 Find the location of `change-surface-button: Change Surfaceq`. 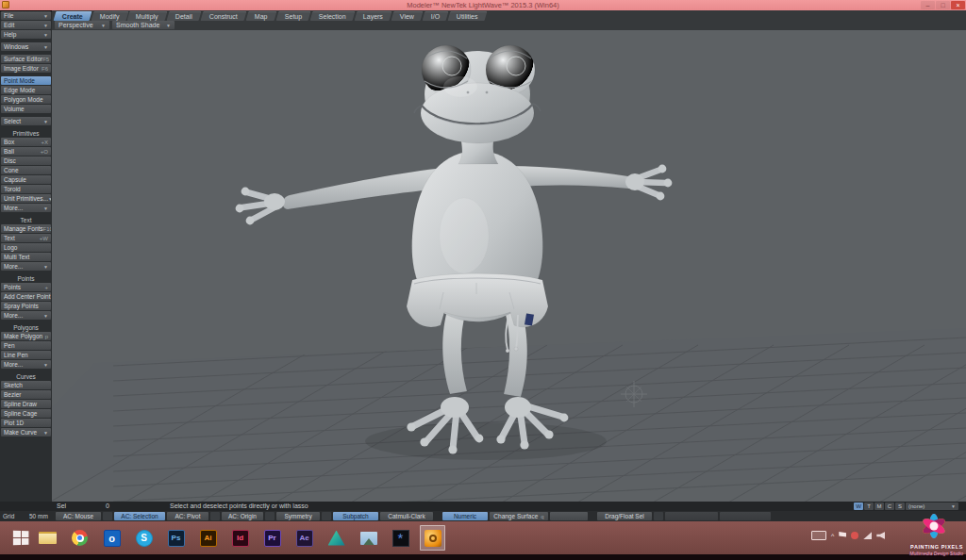

change-surface-button: Change Surfaceq is located at coordinates (519, 517).